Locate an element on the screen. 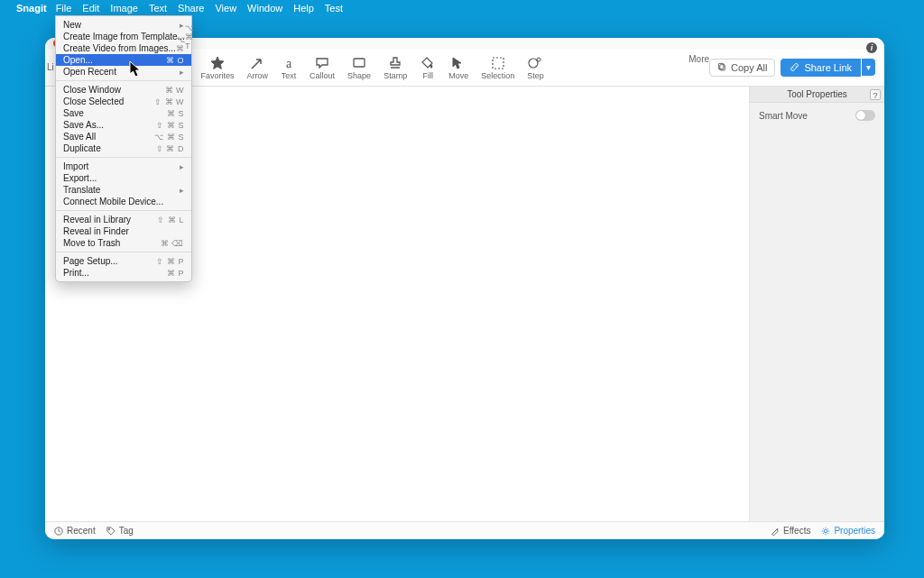  tag-button: Tag is located at coordinates (120, 530).